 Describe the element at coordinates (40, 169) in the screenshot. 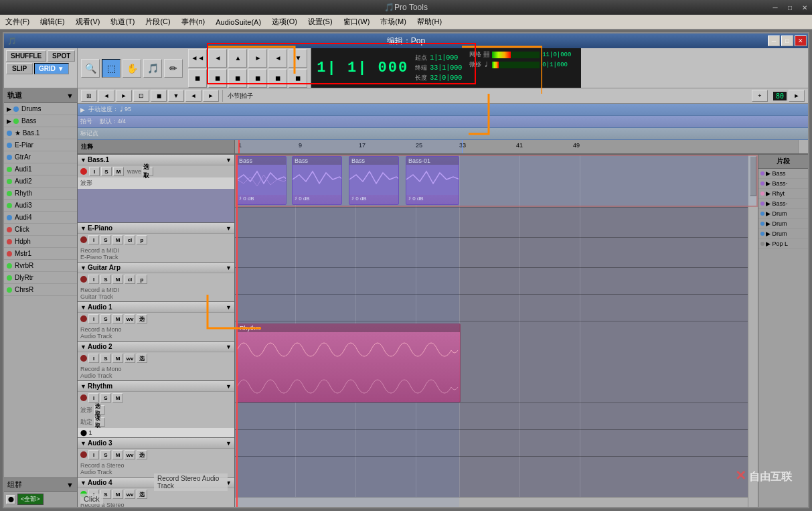

I see `track-item-audi1: Audi1` at that location.